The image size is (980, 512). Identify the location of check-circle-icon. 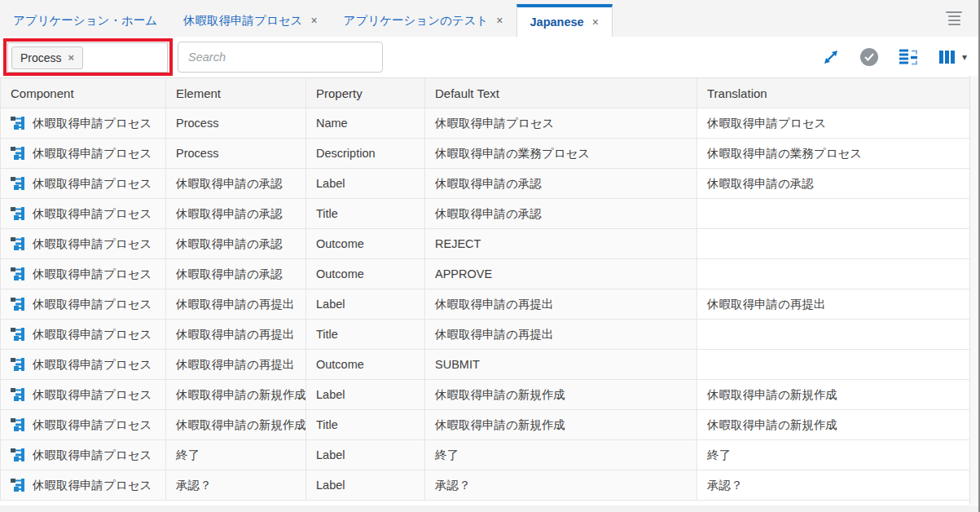
(869, 57).